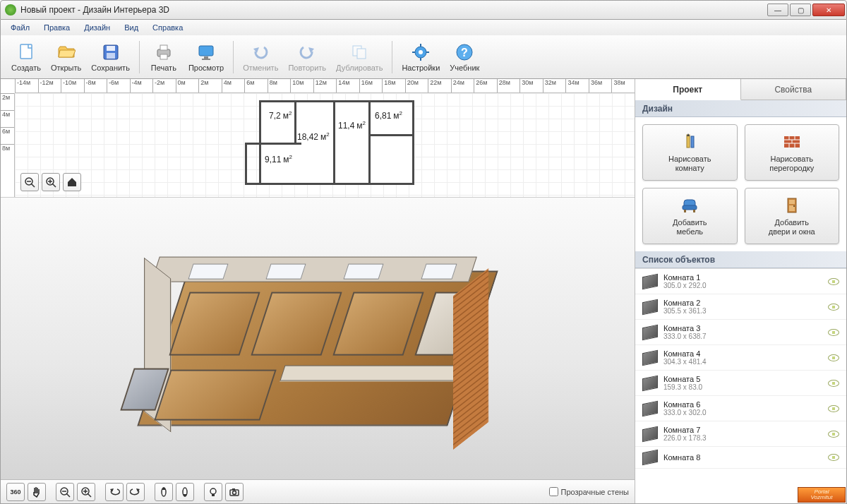  Describe the element at coordinates (464, 52) in the screenshot. I see `help-icon: ?` at that location.